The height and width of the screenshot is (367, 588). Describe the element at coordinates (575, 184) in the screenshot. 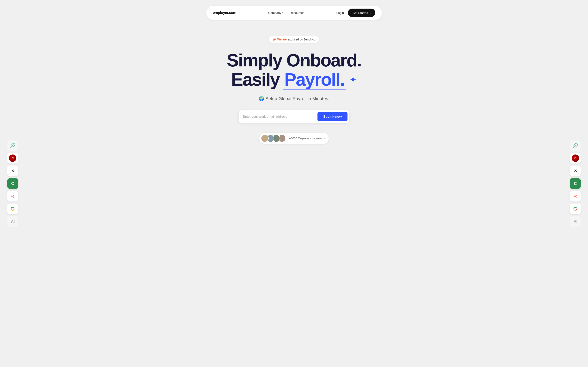

I see `campsite-icon-right: C` at that location.